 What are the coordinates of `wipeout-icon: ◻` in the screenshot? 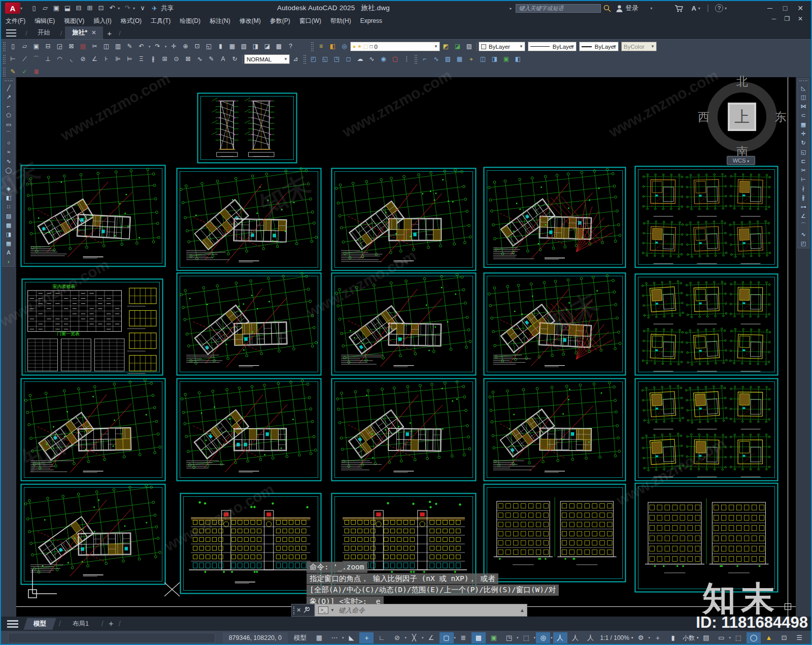 It's located at (348, 59).